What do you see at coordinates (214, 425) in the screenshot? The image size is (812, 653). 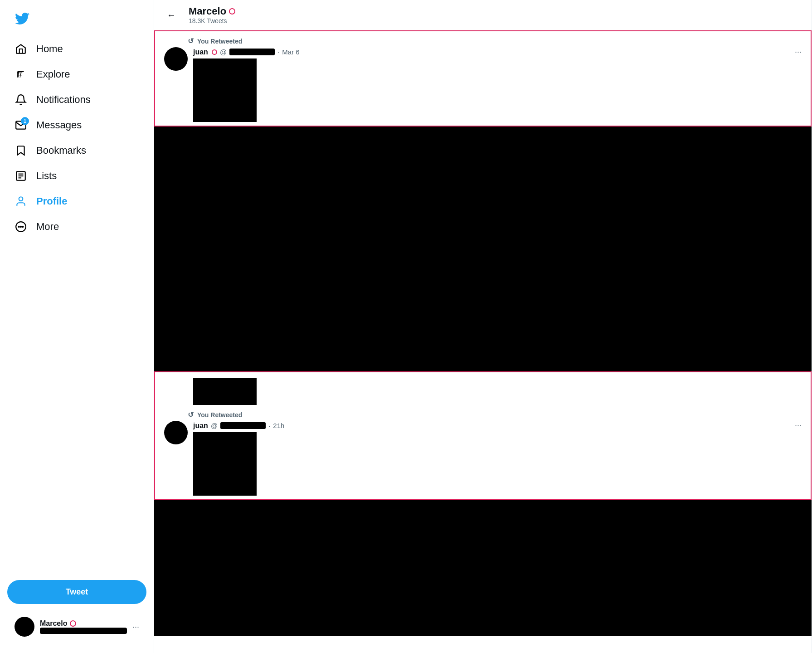 I see `tweet-at-2: @` at bounding box center [214, 425].